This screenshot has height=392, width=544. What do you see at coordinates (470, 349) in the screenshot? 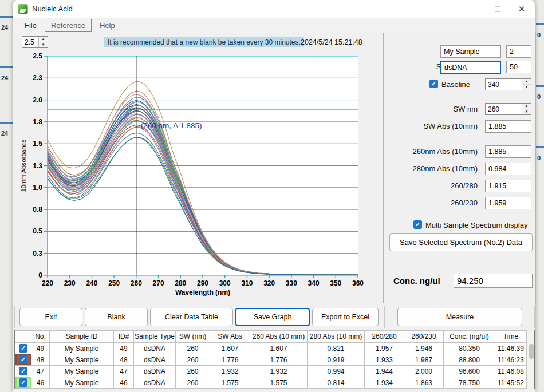
I see `table-cell: 80.350` at bounding box center [470, 349].